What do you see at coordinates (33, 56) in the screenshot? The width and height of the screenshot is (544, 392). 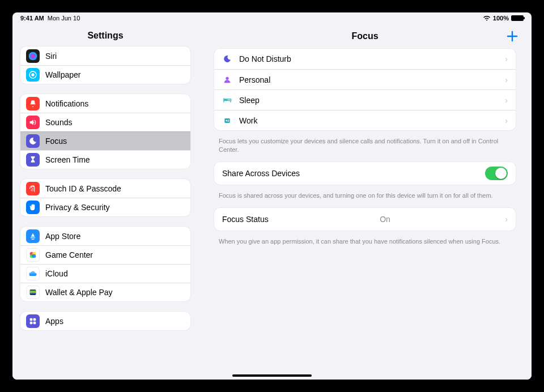 I see `siri-icon` at bounding box center [33, 56].